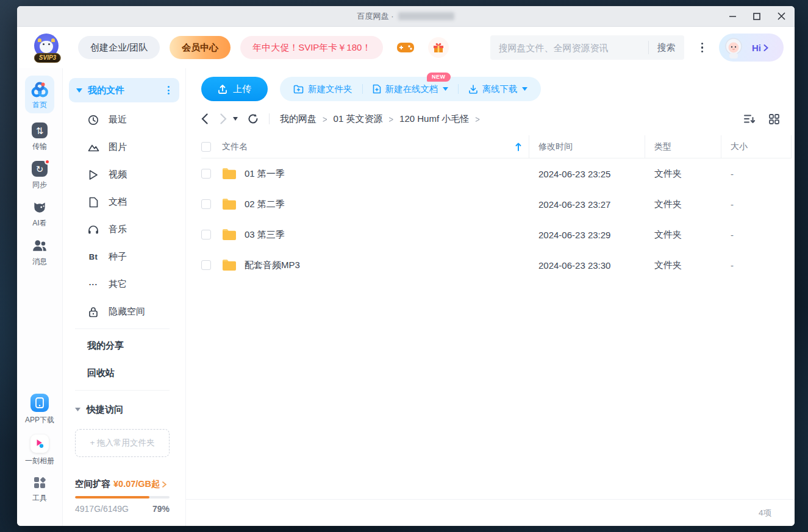 Image resolution: width=808 pixels, height=532 pixels. Describe the element at coordinates (235, 147) in the screenshot. I see `column-header-name: 文件名` at that location.